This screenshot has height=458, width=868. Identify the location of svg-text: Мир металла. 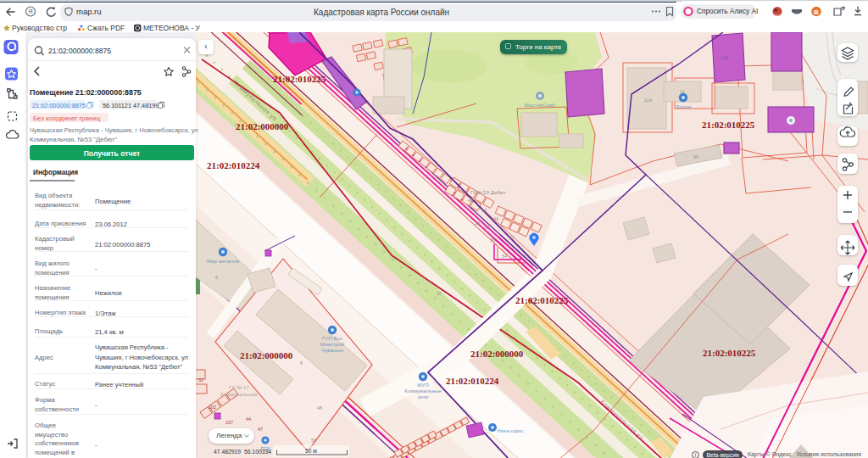
(224, 261).